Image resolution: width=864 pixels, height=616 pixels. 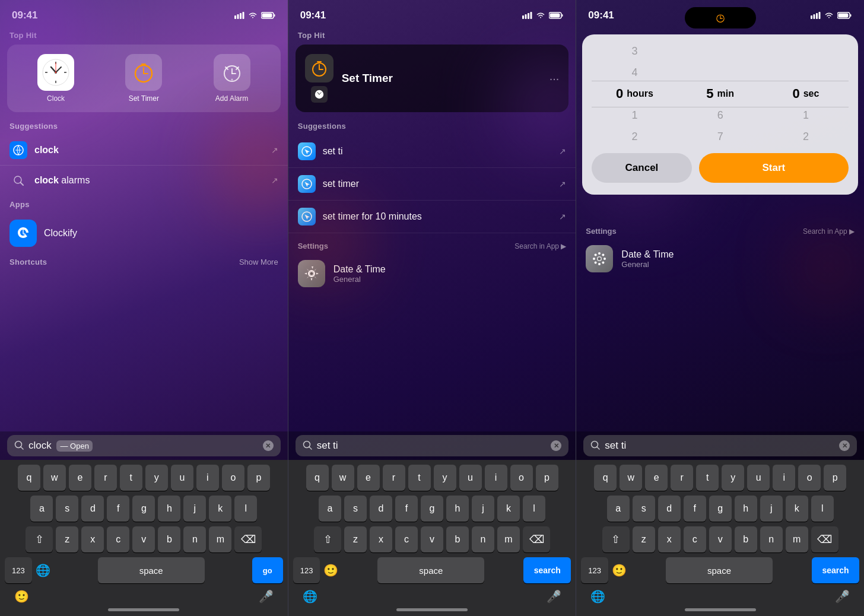 What do you see at coordinates (93, 509) in the screenshot?
I see `key-d: d` at bounding box center [93, 509].